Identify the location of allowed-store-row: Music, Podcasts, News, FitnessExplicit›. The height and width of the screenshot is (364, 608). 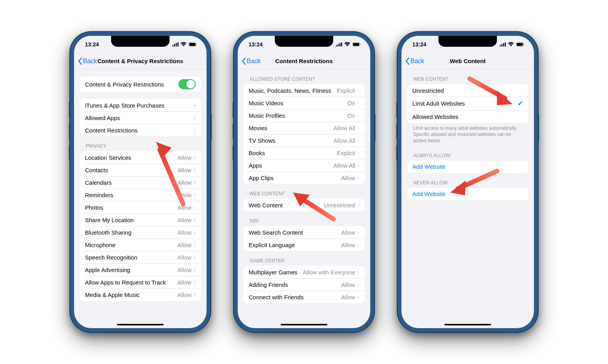
(304, 90).